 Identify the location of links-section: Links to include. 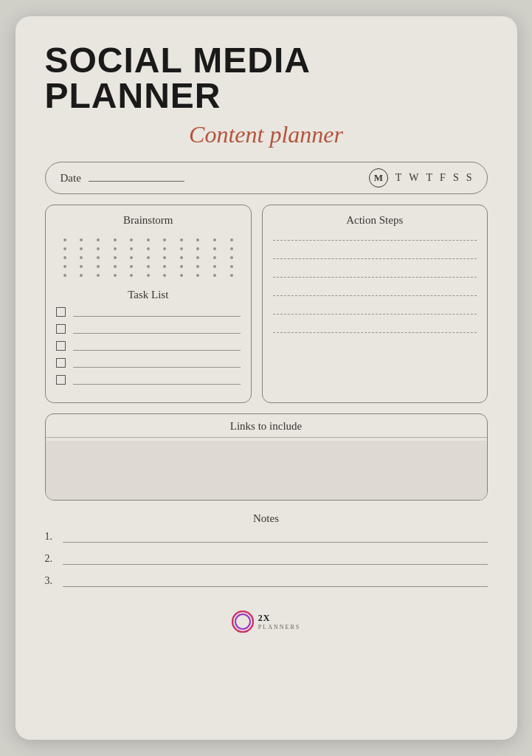
(266, 457).